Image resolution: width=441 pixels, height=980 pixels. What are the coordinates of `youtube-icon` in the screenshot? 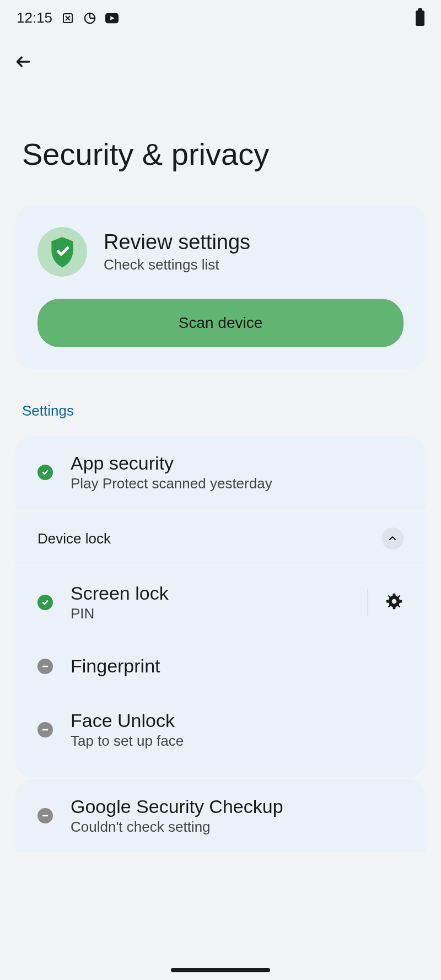 It's located at (112, 18).